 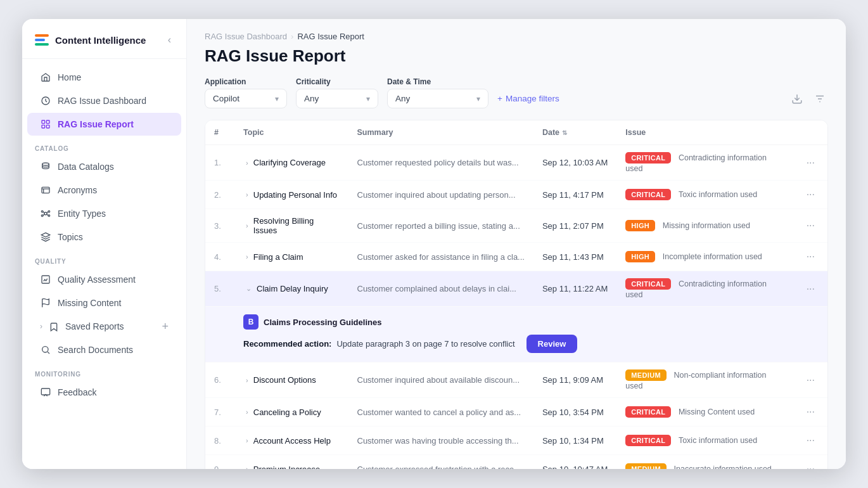 I want to click on criticality-filter-select: Any ▾, so click(x=337, y=99).